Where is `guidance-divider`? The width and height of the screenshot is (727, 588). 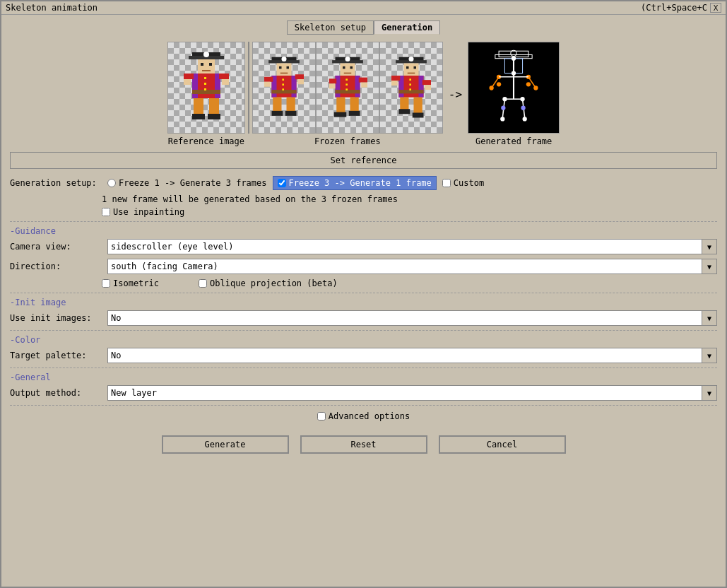
guidance-divider is located at coordinates (363, 222).